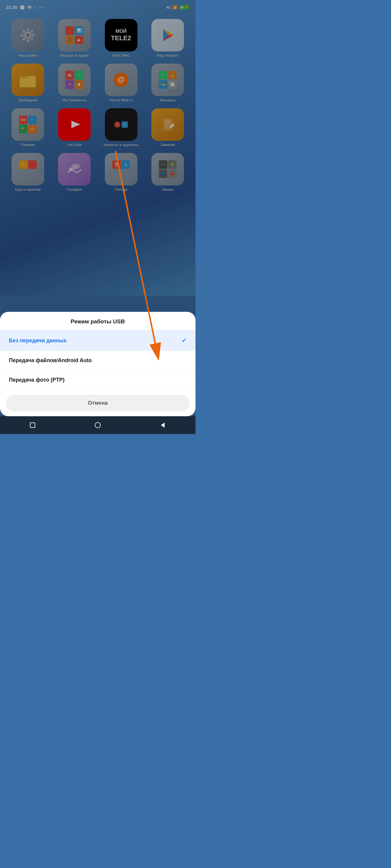 This screenshot has width=391, height=868. What do you see at coordinates (50, 361) in the screenshot?
I see `option-file-transfer-label: Передача файлов/Android Auto` at bounding box center [50, 361].